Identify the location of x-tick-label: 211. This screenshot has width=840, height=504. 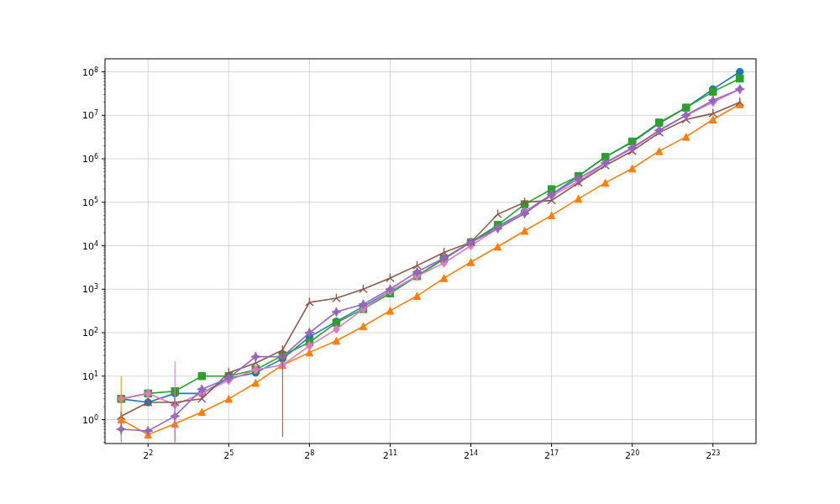
(390, 455).